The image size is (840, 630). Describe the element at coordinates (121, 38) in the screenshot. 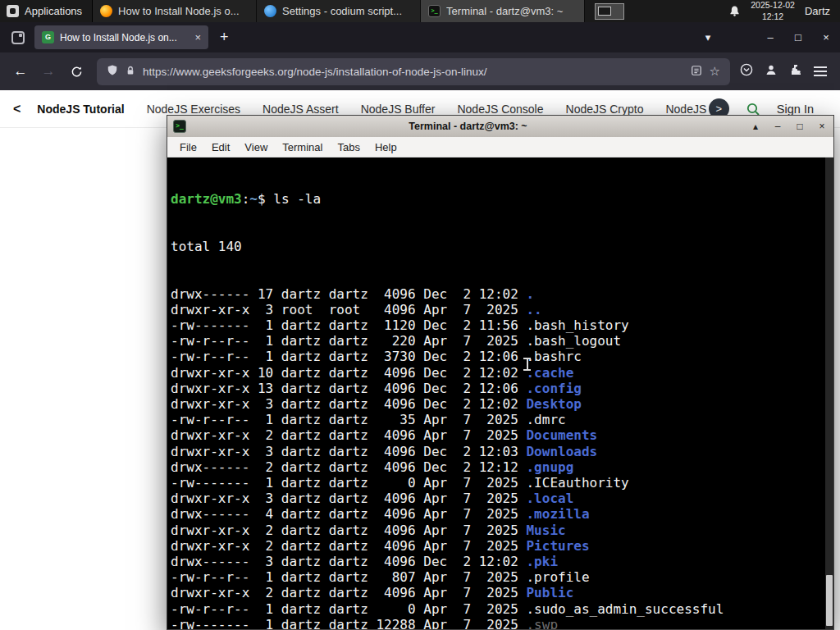

I see `browser-tab: G How to Install Node.js on... ×` at that location.